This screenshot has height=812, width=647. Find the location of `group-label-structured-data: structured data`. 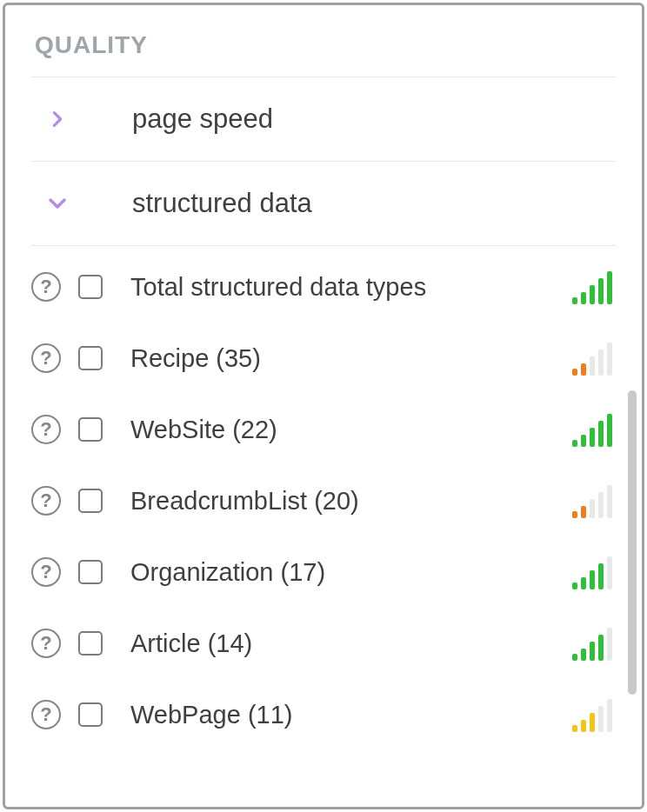

group-label-structured-data: structured data is located at coordinates (223, 203).